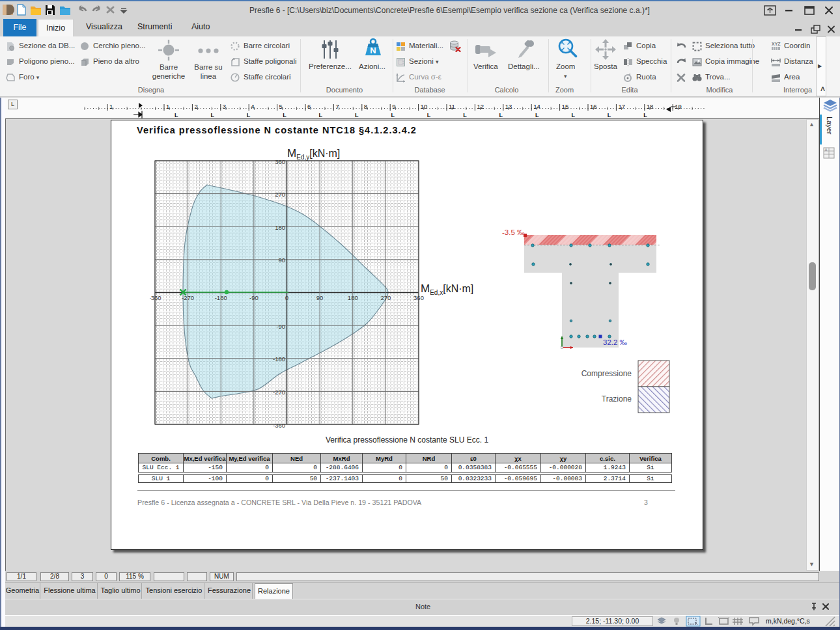  I want to click on svg-text: MEd,x[kN·m], so click(447, 289).